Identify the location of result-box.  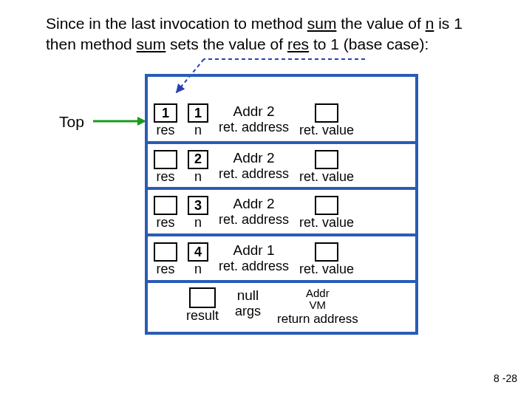
(202, 298).